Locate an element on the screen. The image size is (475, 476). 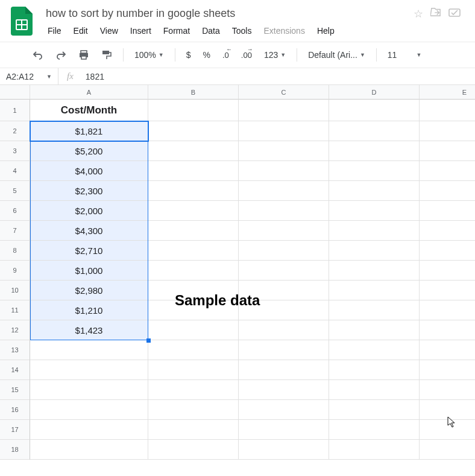
select-all-corner is located at coordinates (15, 92).